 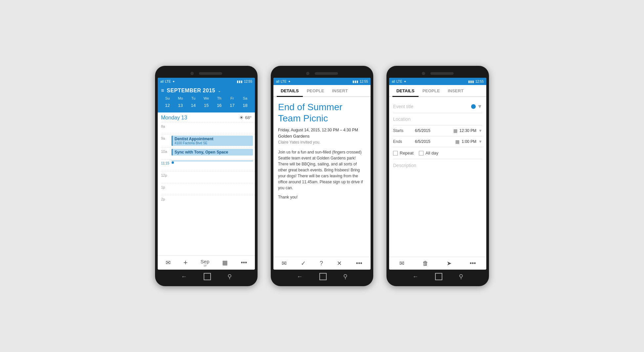 What do you see at coordinates (421, 153) in the screenshot?
I see `allday-checkbox` at bounding box center [421, 153].